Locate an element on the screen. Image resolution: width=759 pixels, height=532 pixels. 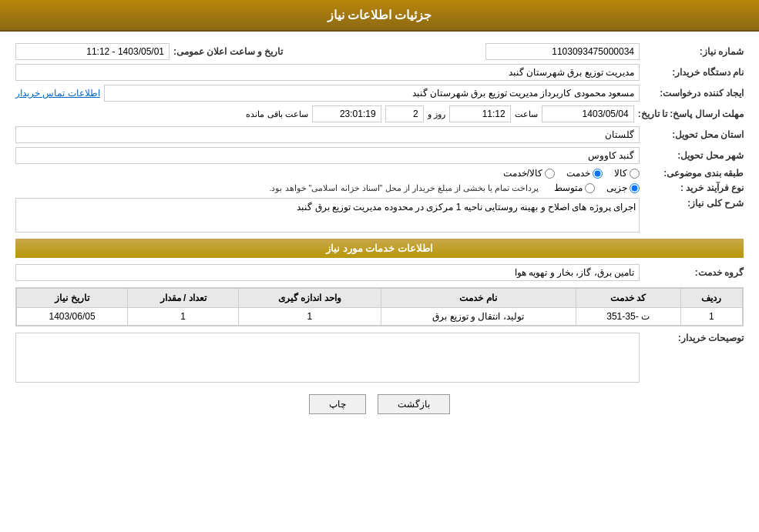
cell-nam: تولید، انتقال و توزیع برق is located at coordinates (478, 317).